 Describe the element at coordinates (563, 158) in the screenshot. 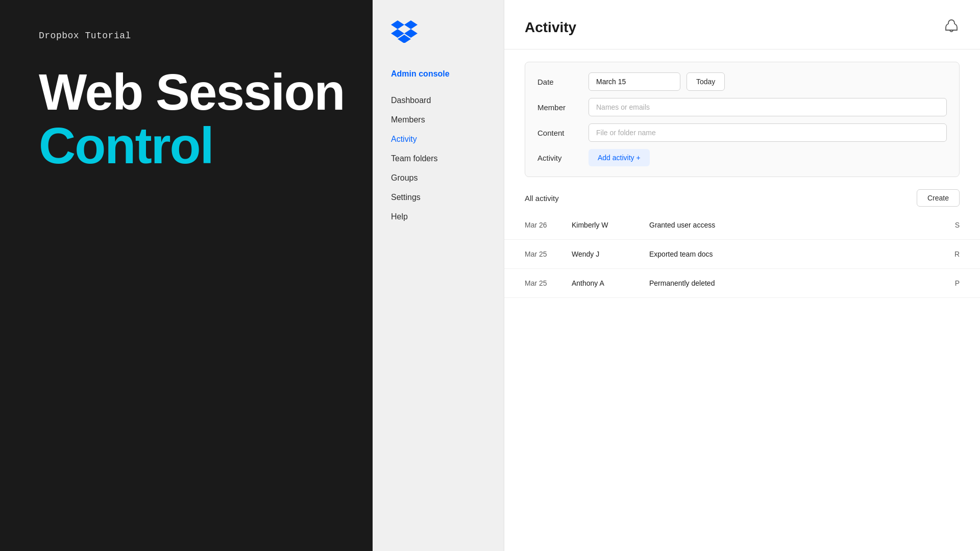

I see `activity-filter-label: Activity` at that location.